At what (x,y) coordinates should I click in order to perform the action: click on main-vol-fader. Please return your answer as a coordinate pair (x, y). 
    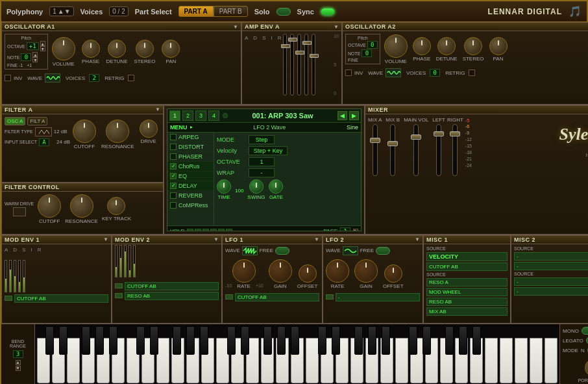
    Looking at the image, I should click on (416, 150).